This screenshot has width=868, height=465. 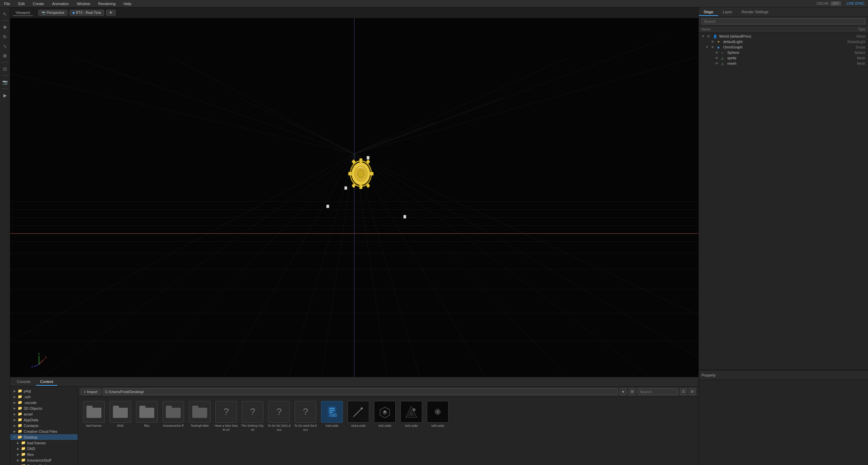 I want to click on graph-icon: ◈, so click(x=719, y=47).